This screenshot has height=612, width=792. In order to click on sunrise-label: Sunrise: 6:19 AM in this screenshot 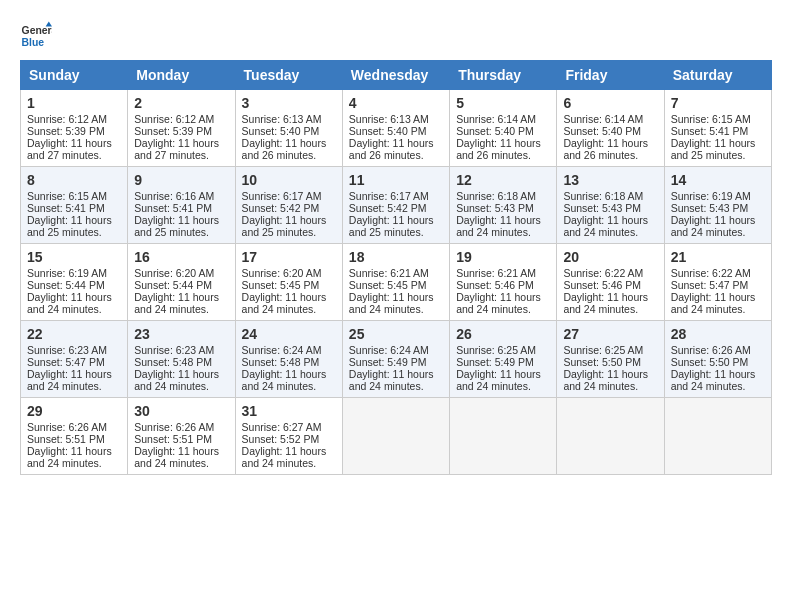, I will do `click(711, 196)`.